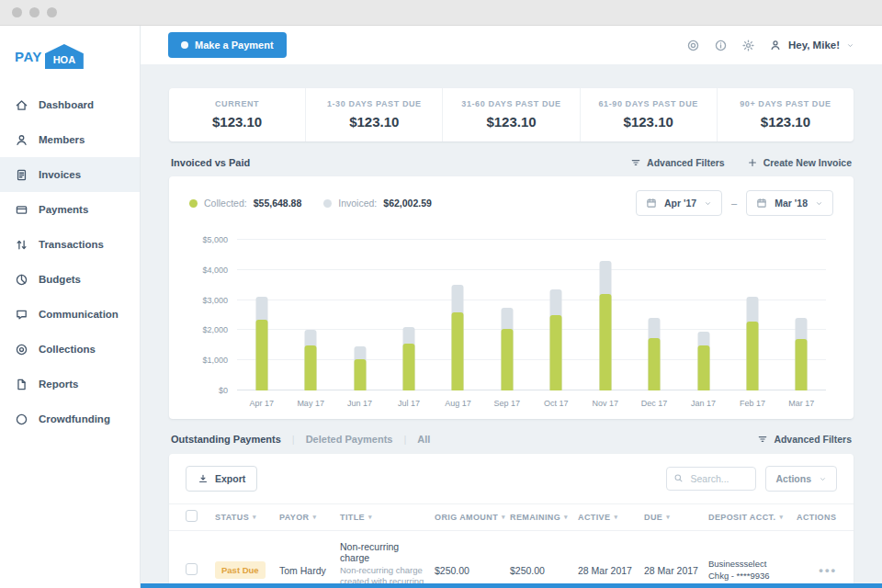 This screenshot has height=588, width=882. Describe the element at coordinates (70, 175) in the screenshot. I see `sidebar-item-invoices: Invoices` at that location.